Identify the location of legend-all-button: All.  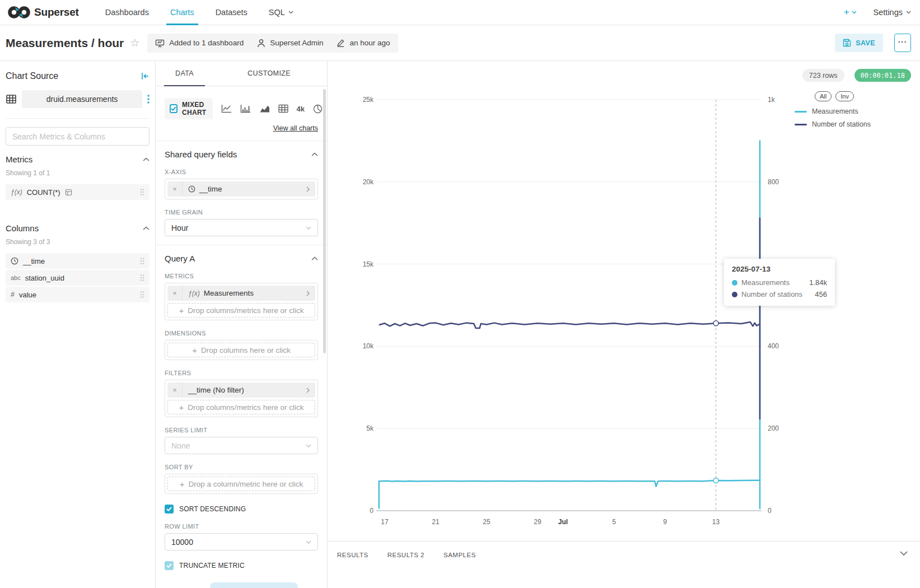
(823, 96).